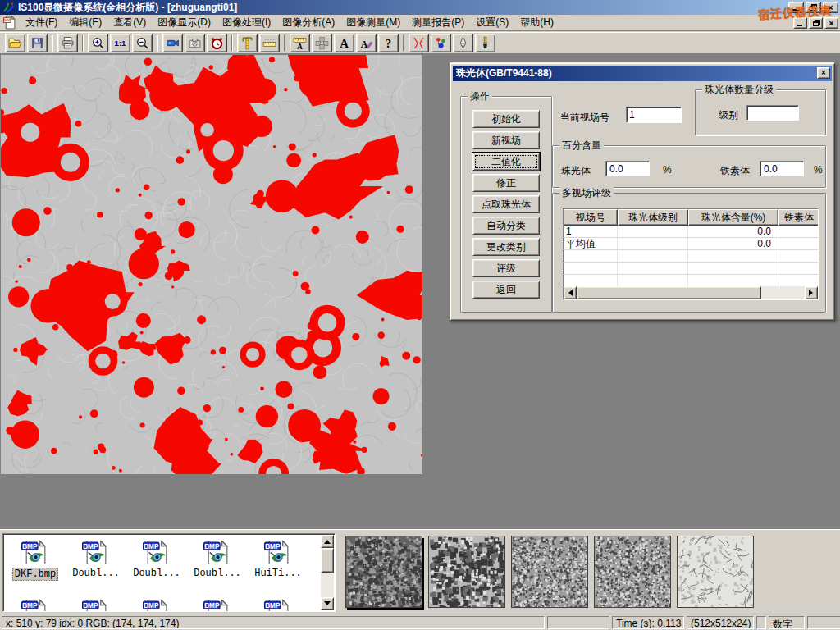 This screenshot has height=630, width=840. What do you see at coordinates (654, 115) in the screenshot?
I see `current-field-input` at bounding box center [654, 115].